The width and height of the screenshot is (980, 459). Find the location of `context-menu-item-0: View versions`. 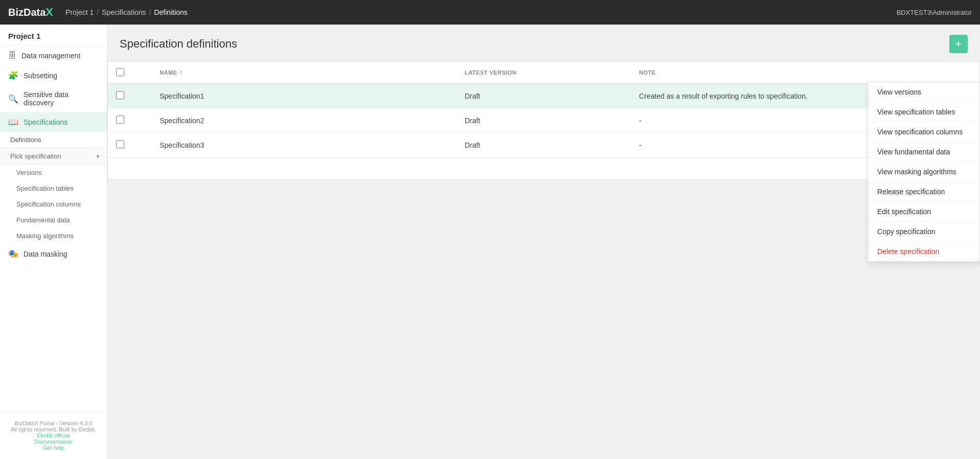

context-menu-item-0: View versions is located at coordinates (924, 92).